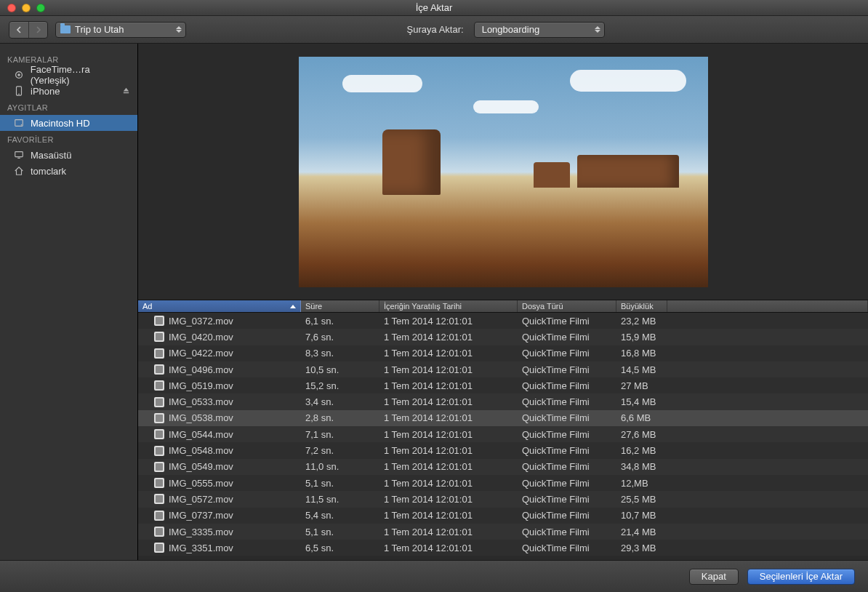  Describe the element at coordinates (80, 75) in the screenshot. I see `sidebar-item-label: FaceTime…ra (Yerleşik)` at that location.